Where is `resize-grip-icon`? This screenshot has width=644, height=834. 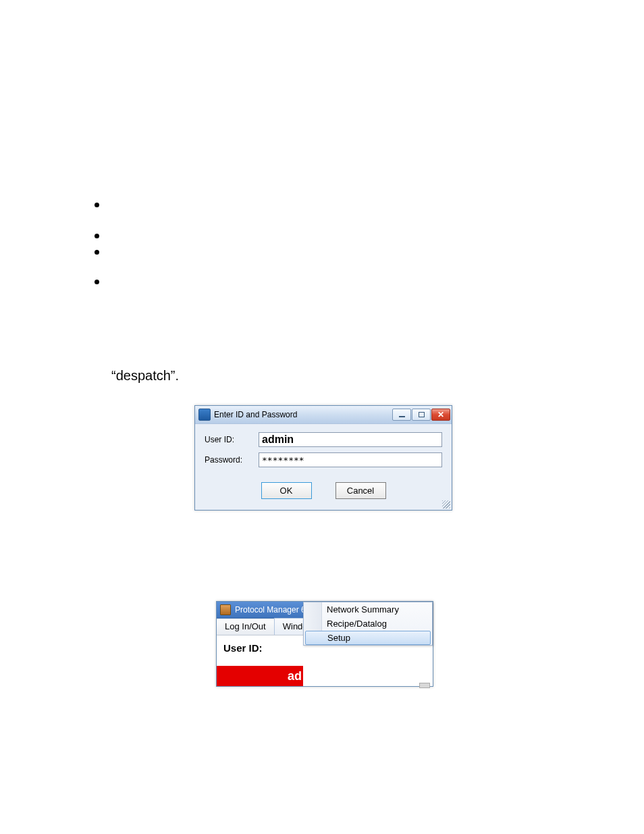
resize-grip-icon is located at coordinates (446, 504).